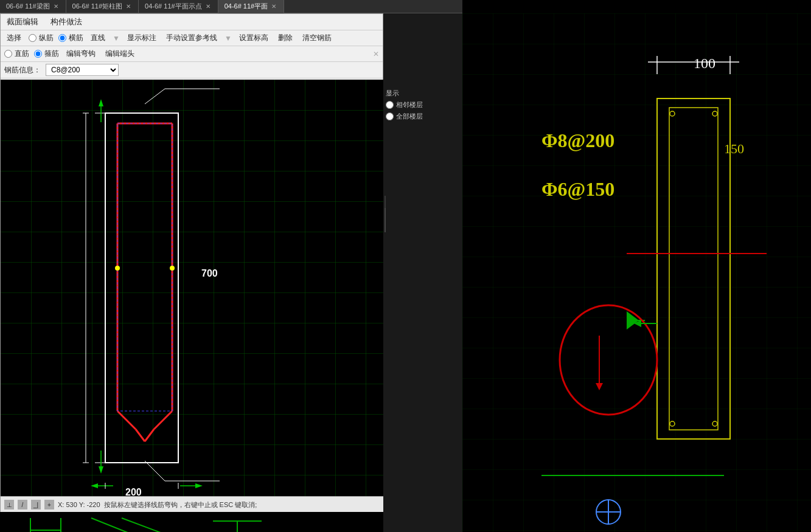  I want to click on btn-select: 选择, so click(14, 38).